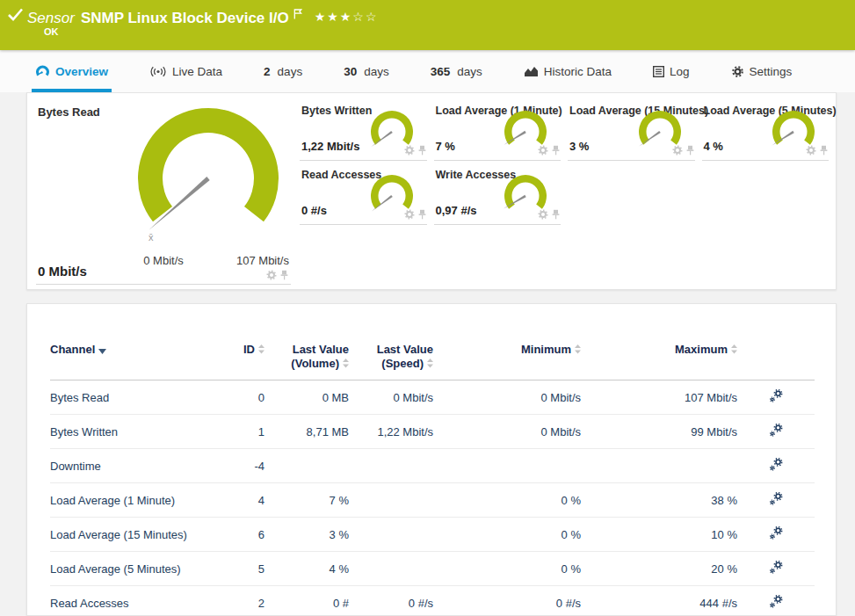  Describe the element at coordinates (298, 15) in the screenshot. I see `flag-icon` at that location.